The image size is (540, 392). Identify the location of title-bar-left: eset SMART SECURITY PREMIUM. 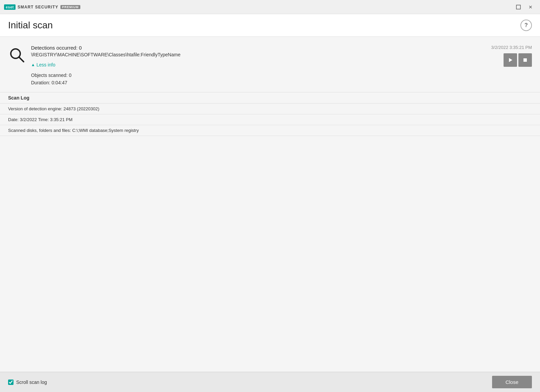
(42, 7).